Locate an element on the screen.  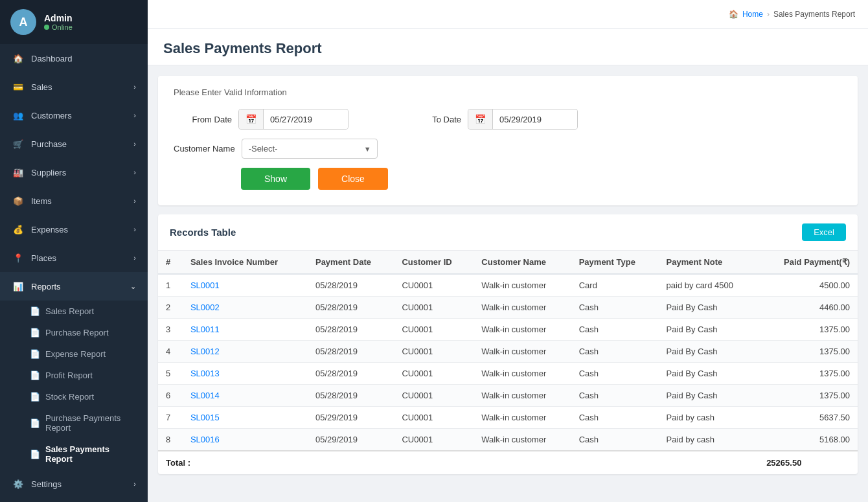
places-icon: 📍 is located at coordinates (18, 258).